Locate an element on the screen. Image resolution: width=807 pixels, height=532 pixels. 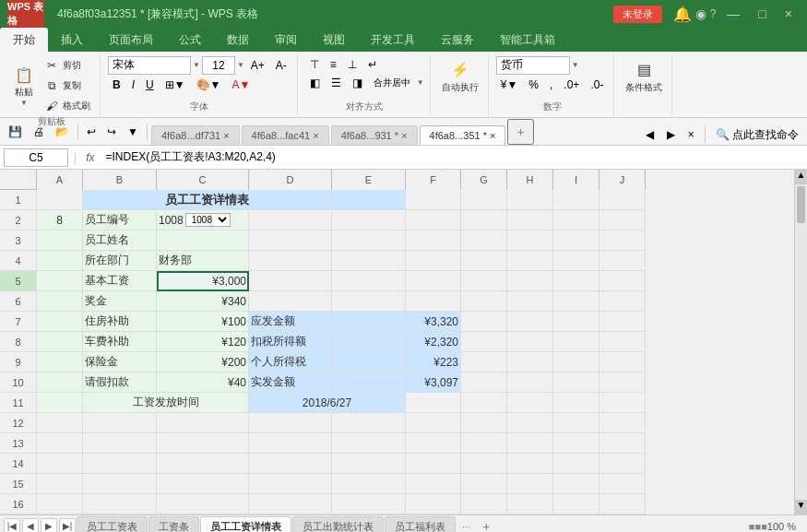
wrap-text-btn: ↵ is located at coordinates (373, 65).